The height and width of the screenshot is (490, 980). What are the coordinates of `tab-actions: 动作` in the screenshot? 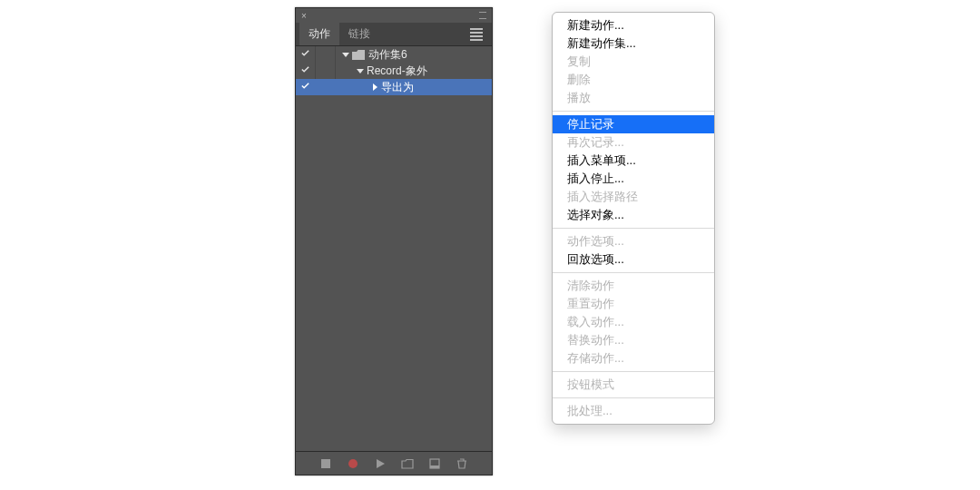 It's located at (319, 34).